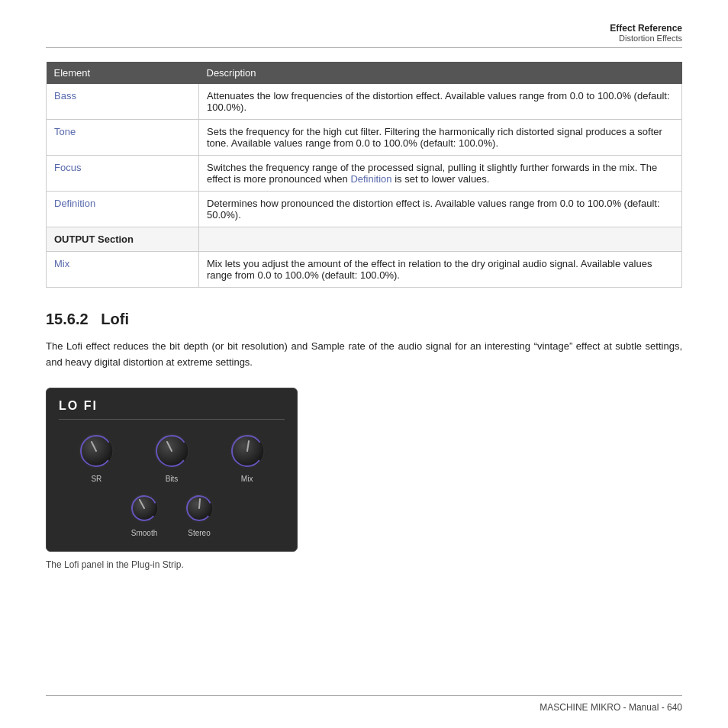 The height and width of the screenshot is (728, 728). What do you see at coordinates (247, 479) in the screenshot?
I see `knob-mix-label: Mix` at bounding box center [247, 479].